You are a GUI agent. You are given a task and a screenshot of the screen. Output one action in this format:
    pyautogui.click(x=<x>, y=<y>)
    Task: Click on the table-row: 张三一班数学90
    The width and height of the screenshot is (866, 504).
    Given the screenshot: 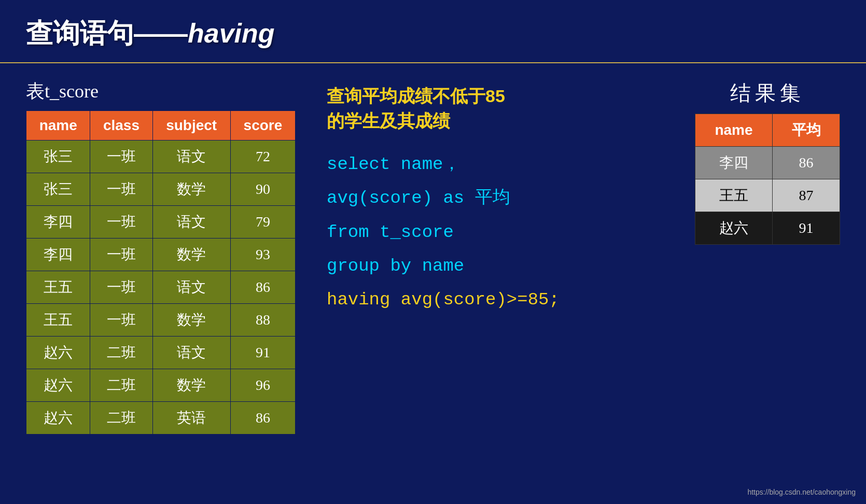 What is the action you would take?
    pyautogui.click(x=161, y=190)
    